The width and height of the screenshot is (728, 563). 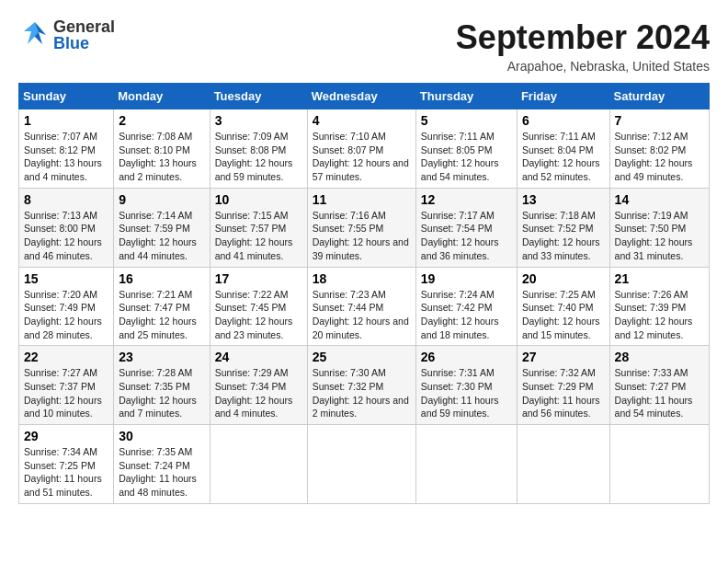 What do you see at coordinates (583, 46) in the screenshot?
I see `title-section: September 2024 Arapahoe, Nebraska, Unite…` at bounding box center [583, 46].